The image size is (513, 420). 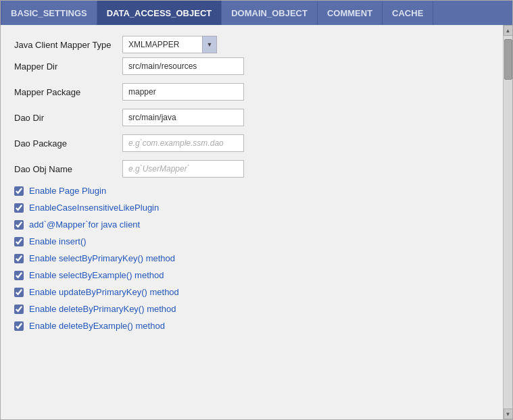 I want to click on dao-dir-label: Dao Dir, so click(x=68, y=117).